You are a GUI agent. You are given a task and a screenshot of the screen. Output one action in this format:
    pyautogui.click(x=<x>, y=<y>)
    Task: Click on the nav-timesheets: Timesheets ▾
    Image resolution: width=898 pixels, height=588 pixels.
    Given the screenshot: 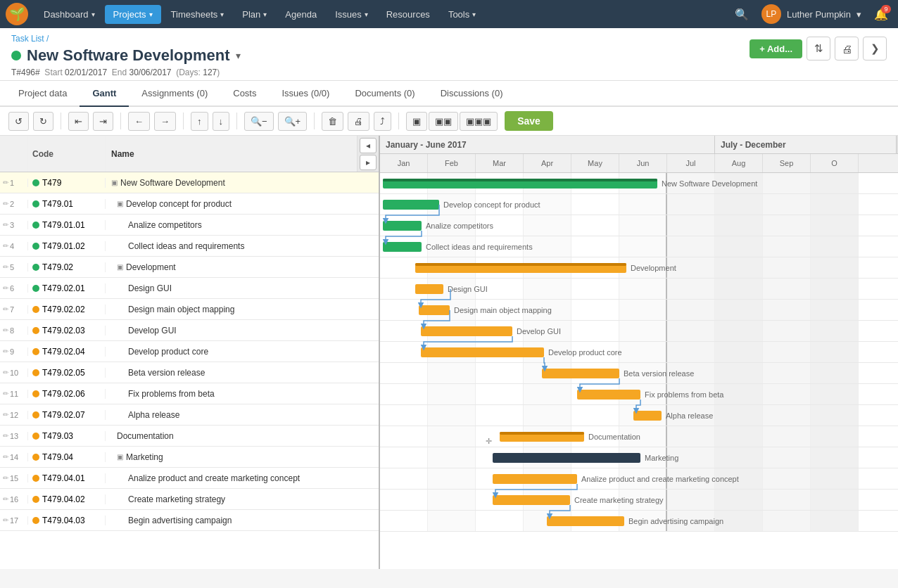 What is the action you would take?
    pyautogui.click(x=198, y=14)
    